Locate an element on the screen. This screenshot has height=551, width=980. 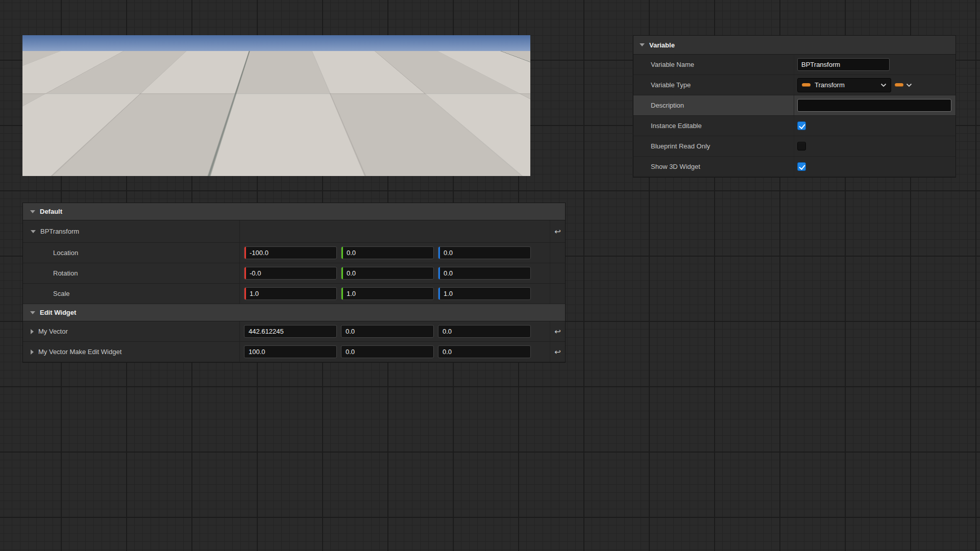
property-row-my-vector: My Vector ↩ is located at coordinates (294, 332).